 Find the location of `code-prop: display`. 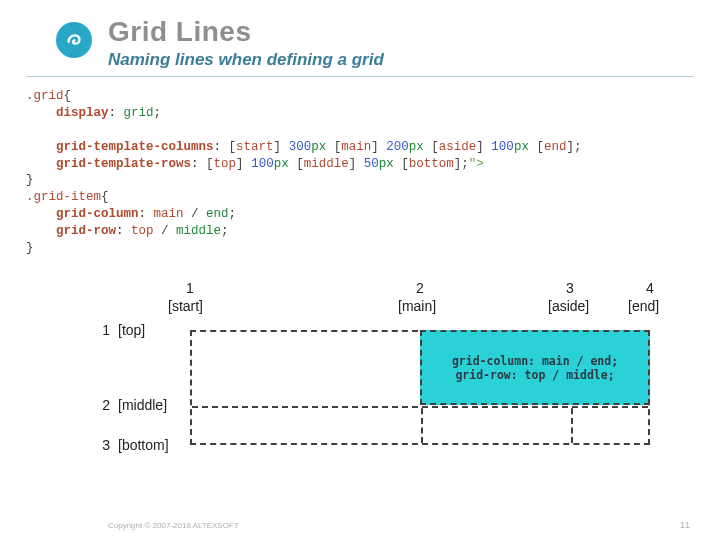

code-prop: display is located at coordinates (82, 113).